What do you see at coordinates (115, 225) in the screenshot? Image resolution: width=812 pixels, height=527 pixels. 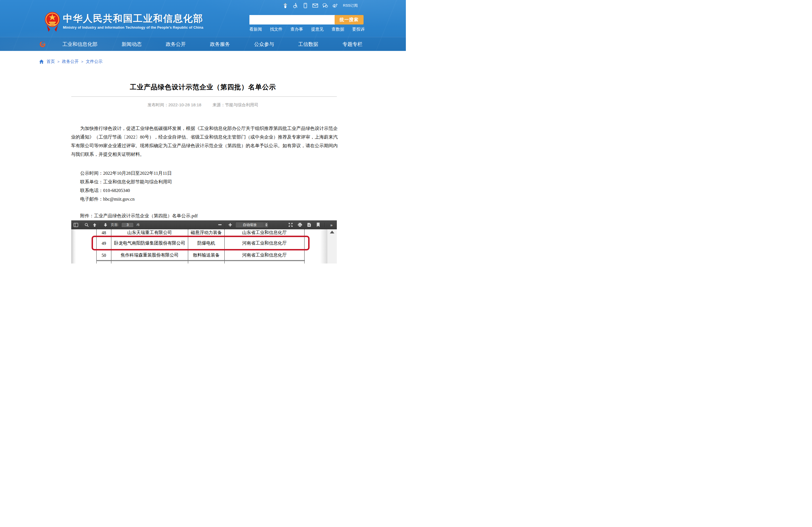 I see `page-label: 页面:` at bounding box center [115, 225].